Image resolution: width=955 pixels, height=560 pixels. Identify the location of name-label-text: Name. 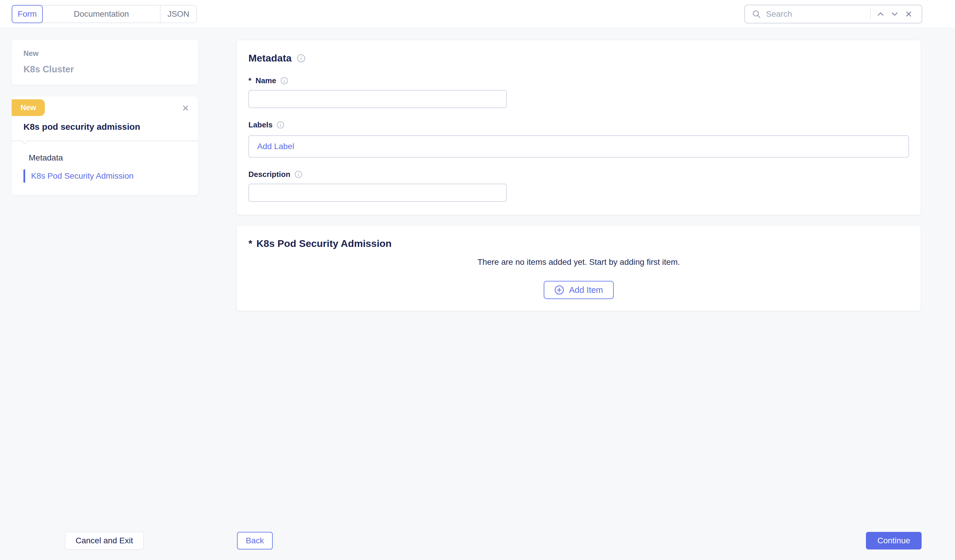
(266, 81).